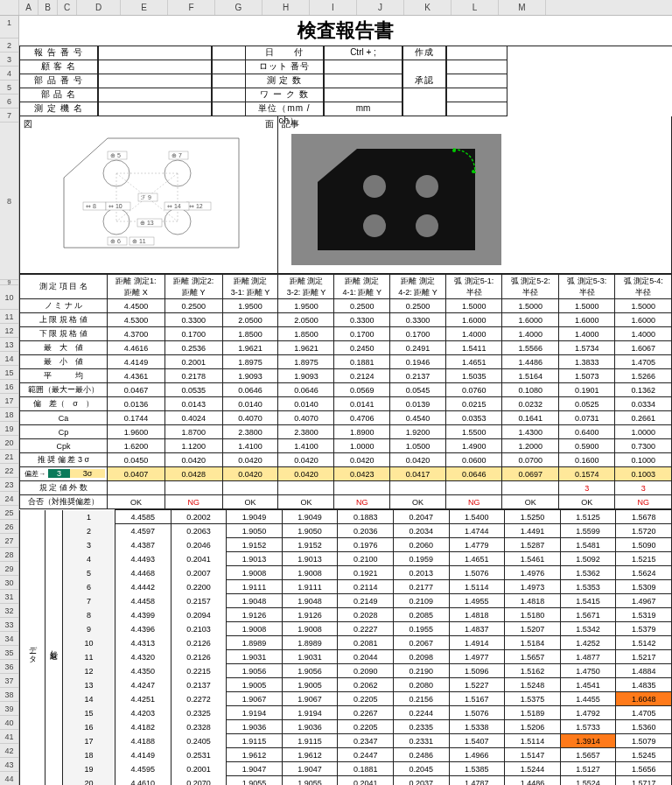 This screenshot has height=785, width=672. Describe the element at coordinates (644, 713) in the screenshot. I see `data-cell: 1.4705` at that location.